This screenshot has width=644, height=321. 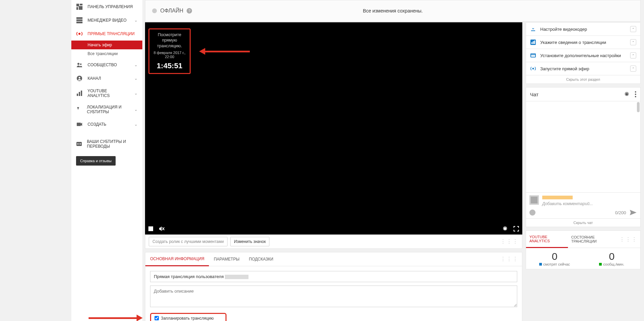 What do you see at coordinates (226, 259) in the screenshot?
I see `tab-params: ПАРАМЕТРЫ` at bounding box center [226, 259].